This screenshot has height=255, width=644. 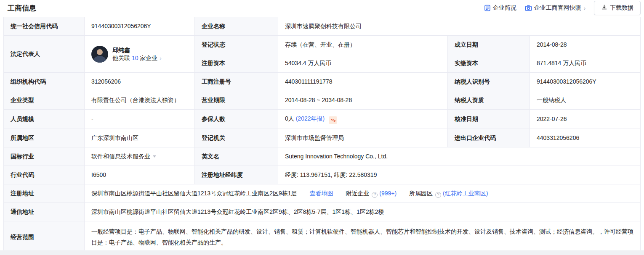 I want to click on view-map-link: 查看地图, so click(x=321, y=193).